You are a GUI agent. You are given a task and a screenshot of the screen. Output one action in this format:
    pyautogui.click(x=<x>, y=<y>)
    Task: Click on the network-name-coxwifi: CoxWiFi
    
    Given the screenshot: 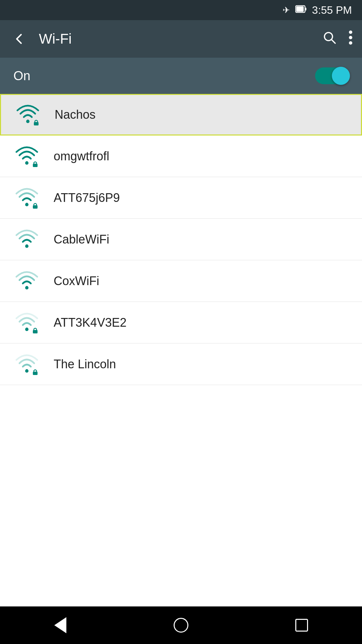 What is the action you would take?
    pyautogui.click(x=76, y=281)
    